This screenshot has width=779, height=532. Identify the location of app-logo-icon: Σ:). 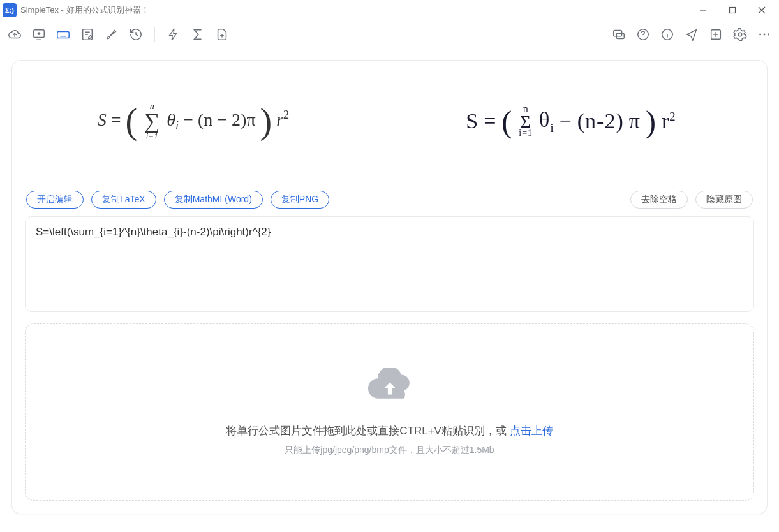
(10, 10).